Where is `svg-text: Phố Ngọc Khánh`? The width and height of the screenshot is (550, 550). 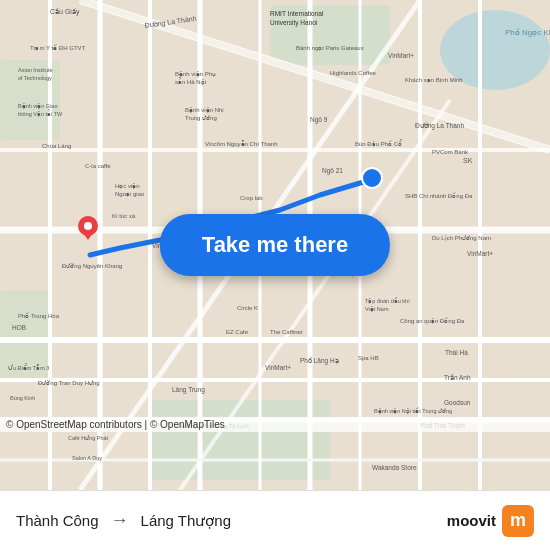 svg-text: Phố Ngọc Khánh is located at coordinates (528, 32).